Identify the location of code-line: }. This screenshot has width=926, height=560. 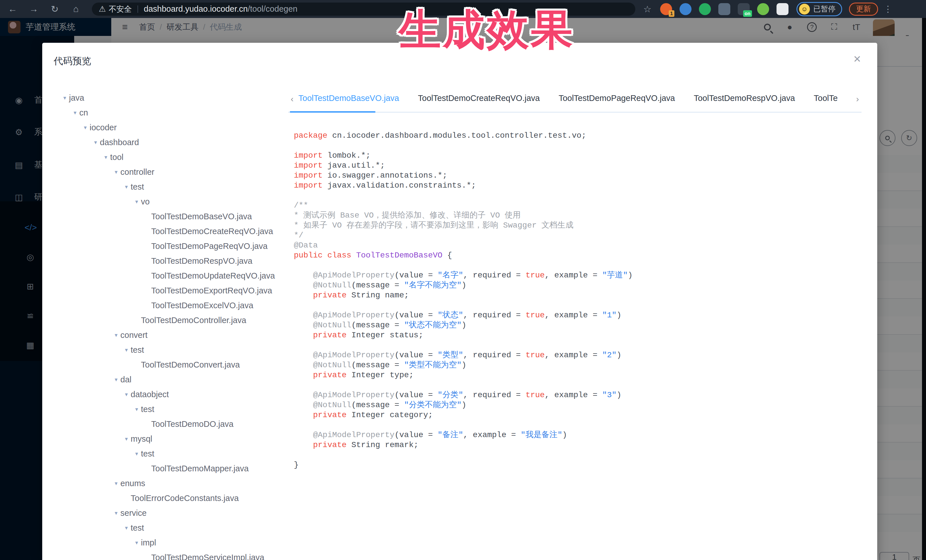
(578, 465).